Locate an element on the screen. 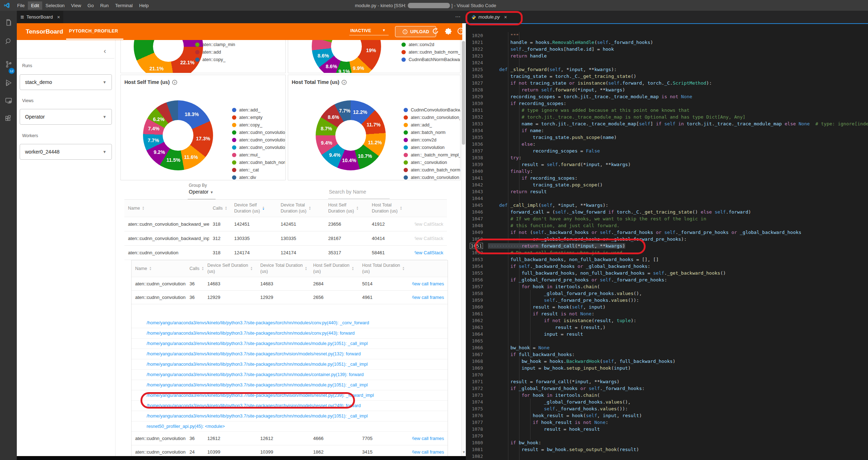 This screenshot has height=460, width=868. gear-icon is located at coordinates (449, 31).